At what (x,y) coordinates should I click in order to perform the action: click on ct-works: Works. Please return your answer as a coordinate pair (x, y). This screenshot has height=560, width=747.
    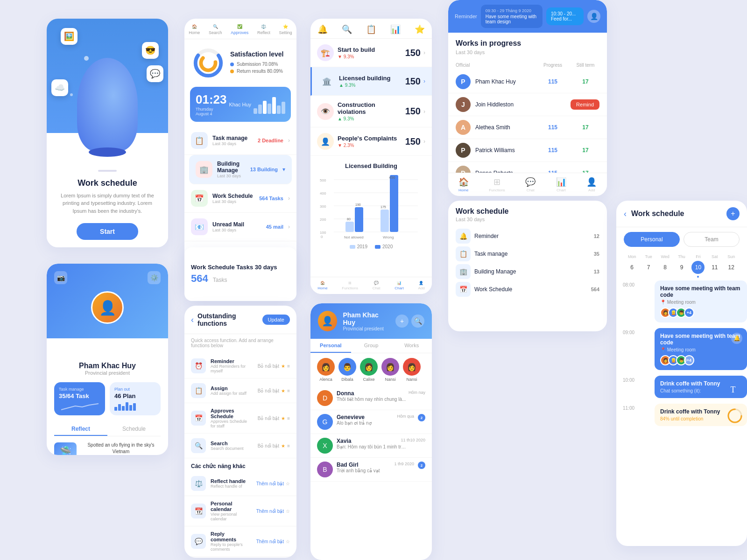
    Looking at the image, I should click on (412, 346).